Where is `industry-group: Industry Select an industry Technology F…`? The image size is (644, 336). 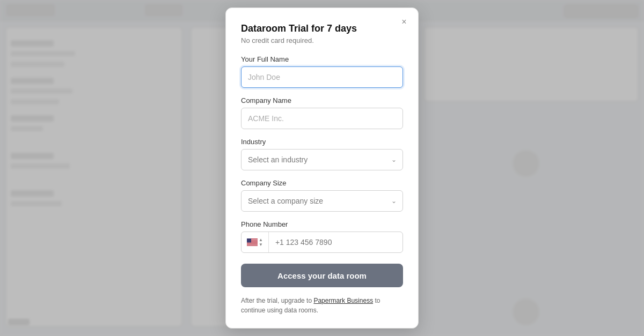 industry-group: Industry Select an industry Technology F… is located at coordinates (322, 154).